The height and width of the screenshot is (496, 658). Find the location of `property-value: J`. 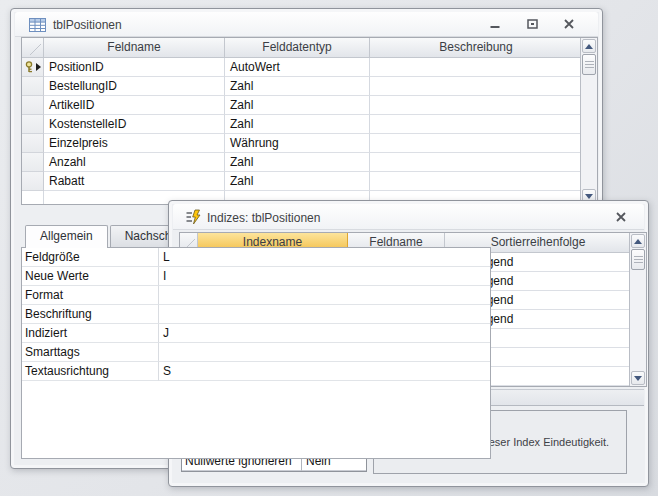

property-value: J is located at coordinates (324, 334).